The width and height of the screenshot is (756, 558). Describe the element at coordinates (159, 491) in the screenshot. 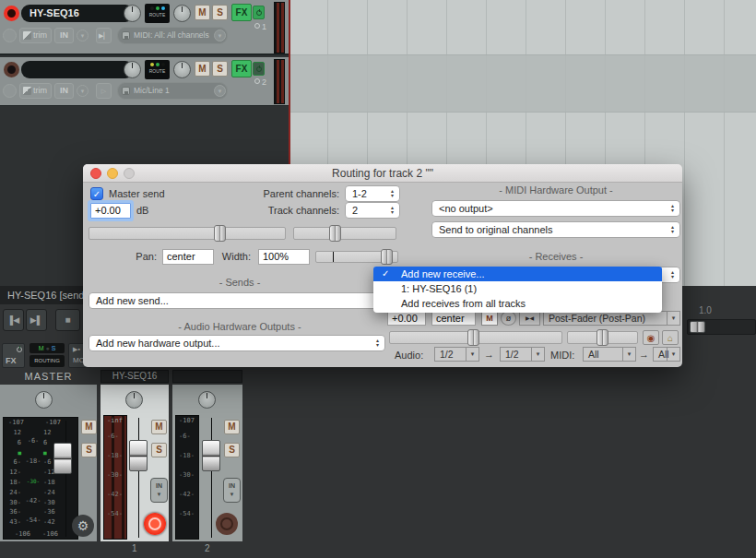

I see `input-button: IN ▼` at that location.